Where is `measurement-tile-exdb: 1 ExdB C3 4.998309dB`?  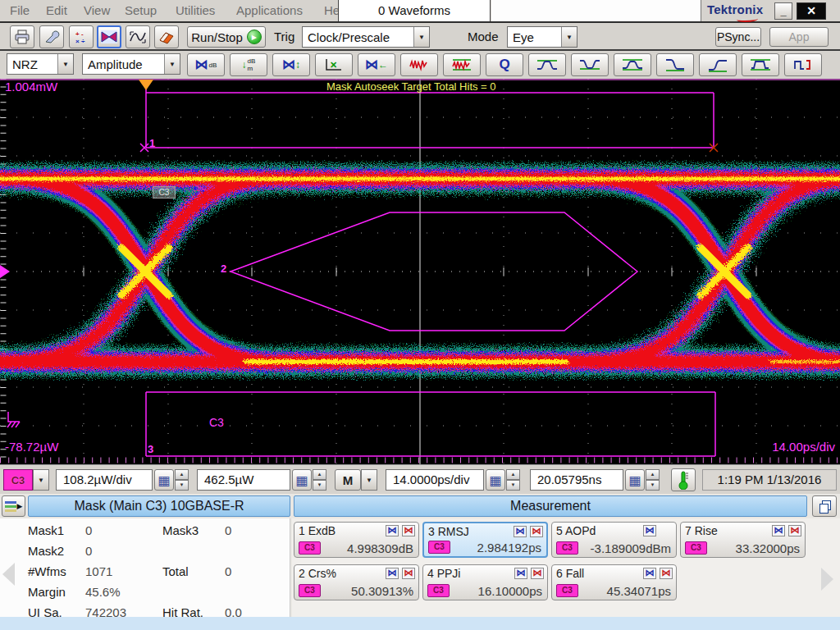 measurement-tile-exdb: 1 ExdB C3 4.998309dB is located at coordinates (356, 540).